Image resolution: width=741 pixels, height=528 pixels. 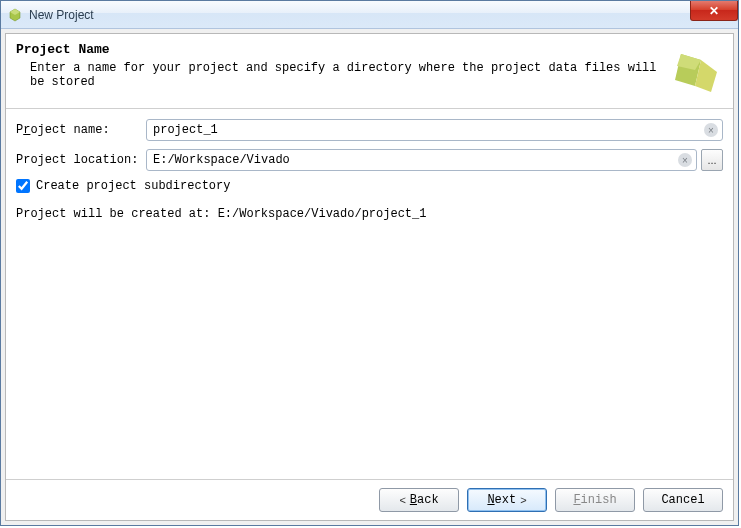 I want to click on clear-name-icon: ×, so click(x=711, y=130).